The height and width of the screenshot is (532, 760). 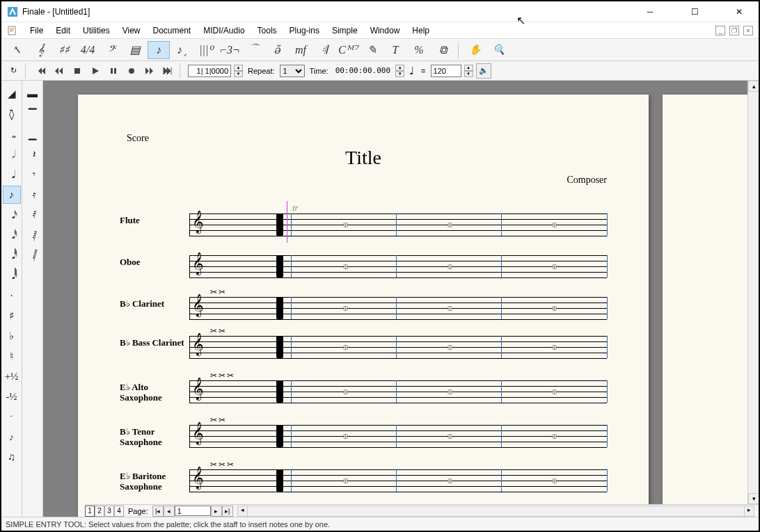 I want to click on layout-tab-4: 4, so click(x=119, y=511).